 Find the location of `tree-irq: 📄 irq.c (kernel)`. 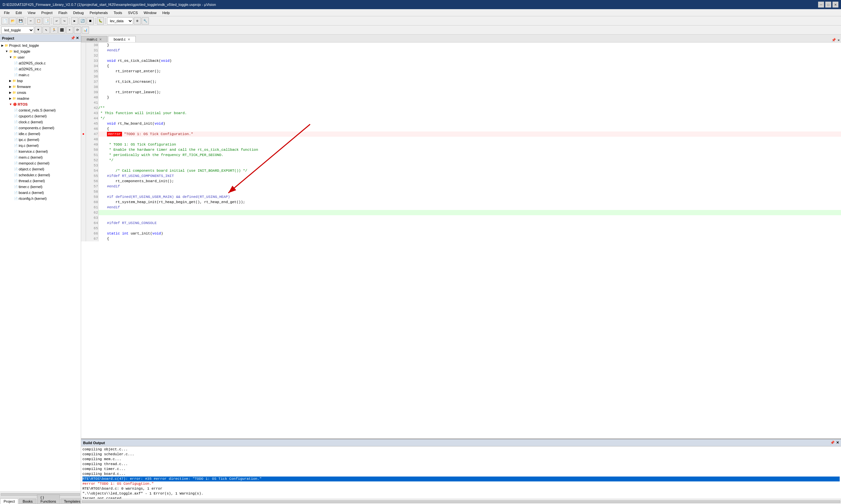

tree-irq: 📄 irq.c (kernel) is located at coordinates (40, 145).